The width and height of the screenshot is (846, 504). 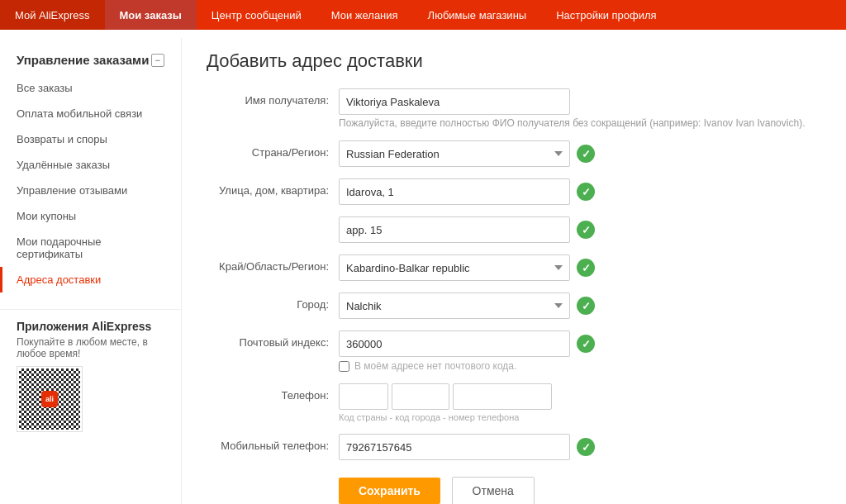 I want to click on postal-label: Почтовый индекс:, so click(x=273, y=340).